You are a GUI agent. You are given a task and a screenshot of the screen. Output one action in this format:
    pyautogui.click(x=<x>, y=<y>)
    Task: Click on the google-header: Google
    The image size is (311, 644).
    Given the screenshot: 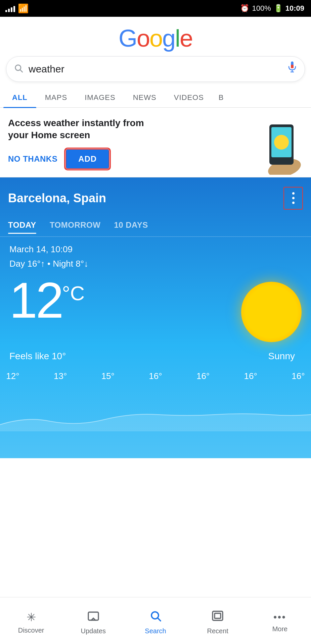 What is the action you would take?
    pyautogui.click(x=156, y=37)
    